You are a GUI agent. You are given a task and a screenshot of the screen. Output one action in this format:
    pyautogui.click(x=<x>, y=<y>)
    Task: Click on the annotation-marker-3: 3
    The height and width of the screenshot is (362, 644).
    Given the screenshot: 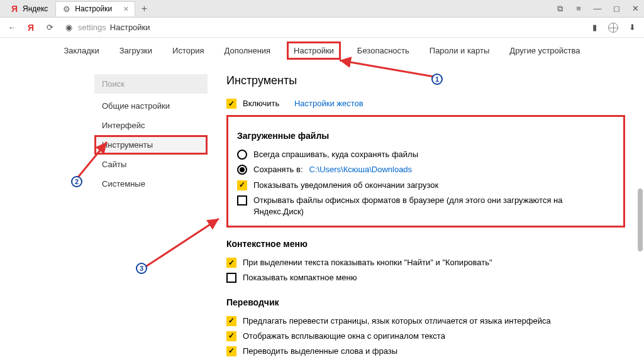 What is the action you would take?
    pyautogui.click(x=142, y=268)
    